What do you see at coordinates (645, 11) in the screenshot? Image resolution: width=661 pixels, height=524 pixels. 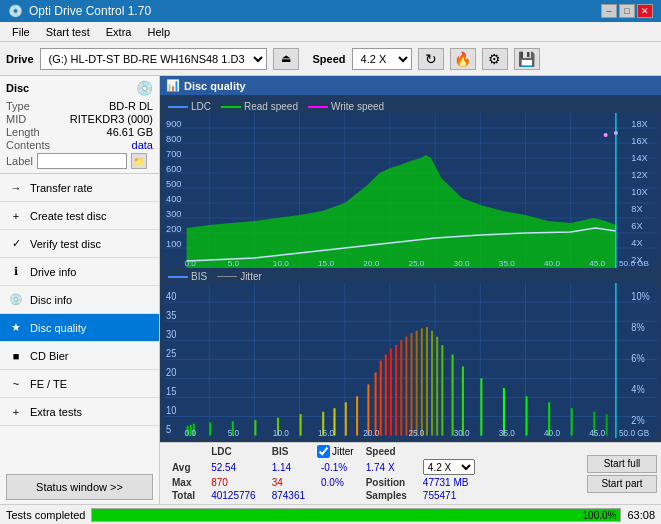 I see `close-button: ✕` at bounding box center [645, 11].